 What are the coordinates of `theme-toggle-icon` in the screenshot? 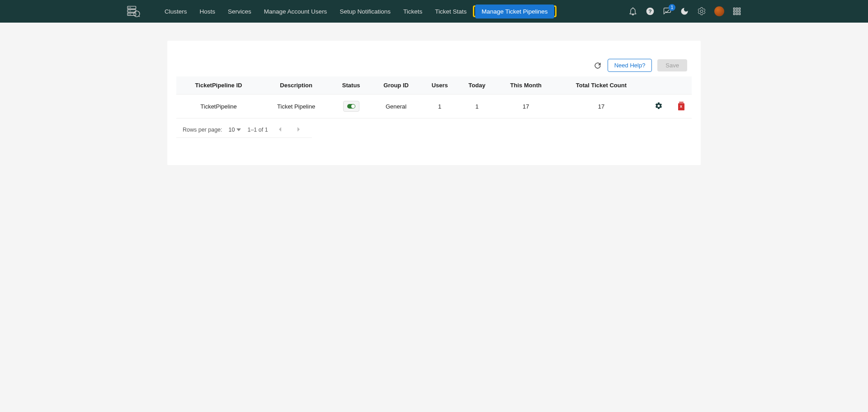 It's located at (684, 11).